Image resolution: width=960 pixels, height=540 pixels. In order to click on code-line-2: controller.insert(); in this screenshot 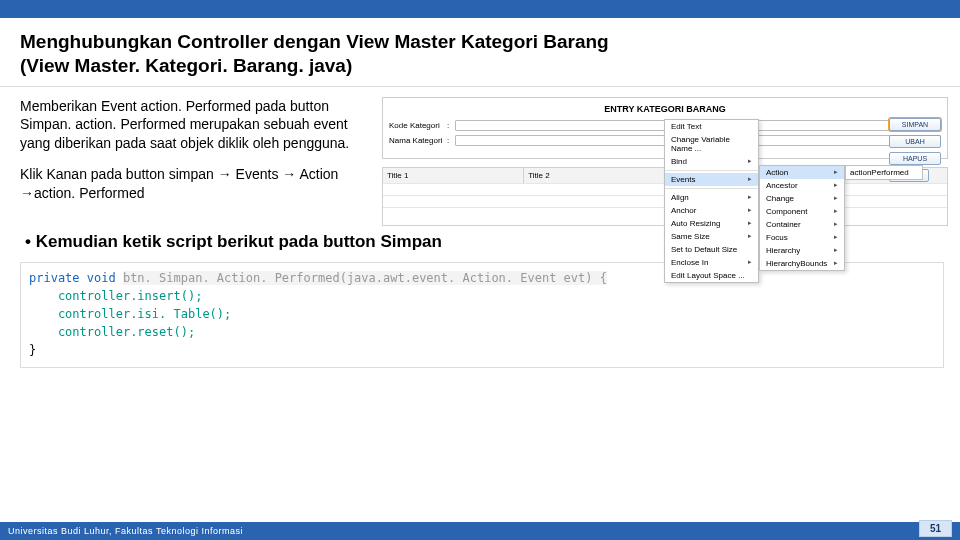, I will do `click(482, 296)`.